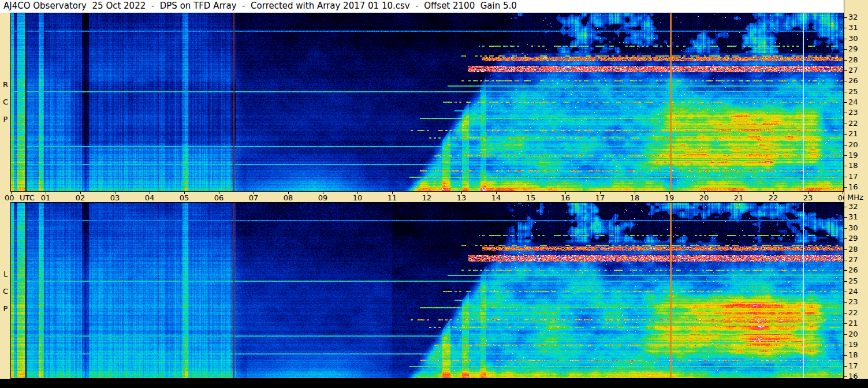 Image resolution: width=868 pixels, height=388 pixels. I want to click on hour-label: 15, so click(531, 197).